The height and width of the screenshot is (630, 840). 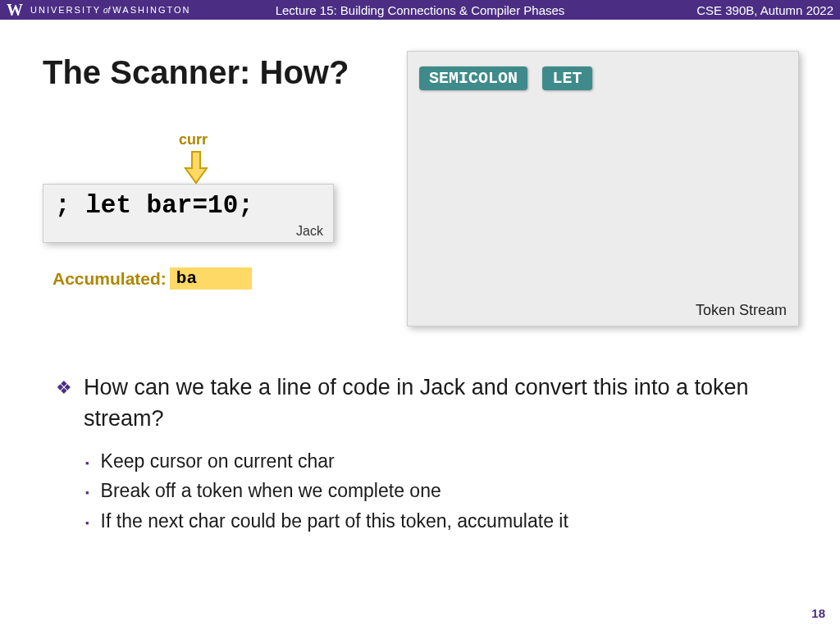 I want to click on sub-bullet-1: ▪ Keep cursor on current char, so click(x=431, y=461).